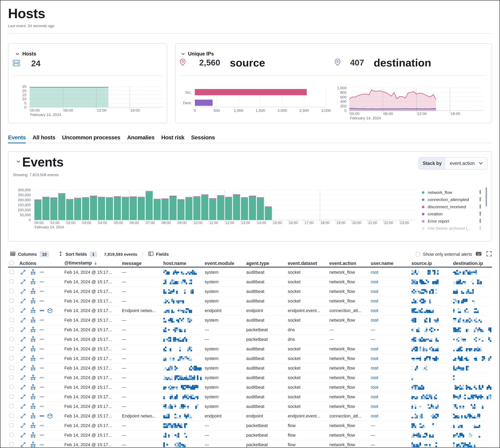 Image resolution: width=500 pixels, height=448 pixels. Describe the element at coordinates (432, 263) in the screenshot. I see `column-header-sourceip: source.ip` at that location.